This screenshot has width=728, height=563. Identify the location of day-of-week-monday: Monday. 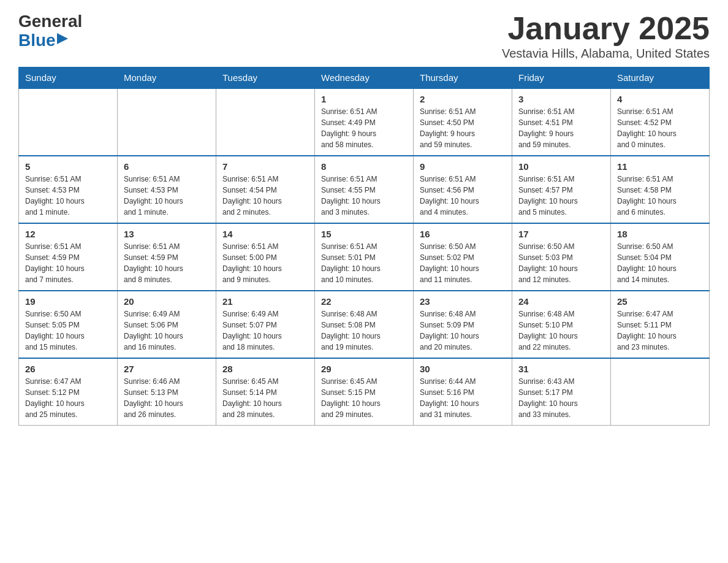
(167, 79).